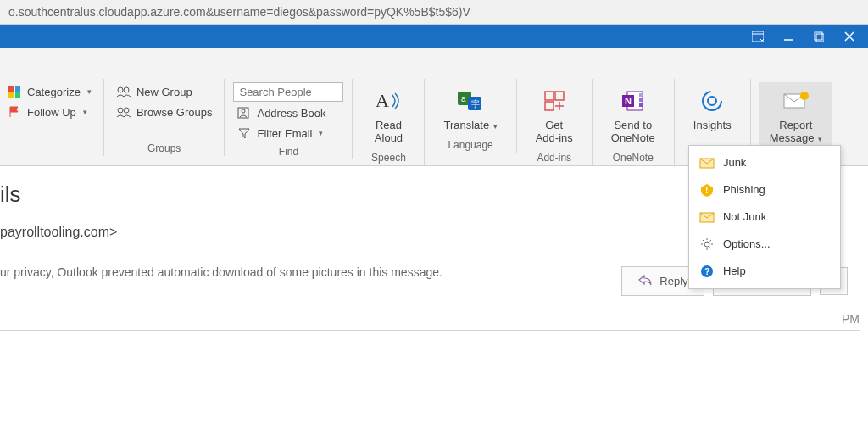 Image resolution: width=868 pixels, height=435 pixels. Describe the element at coordinates (765, 244) in the screenshot. I see `report-options-item: Options...` at that location.